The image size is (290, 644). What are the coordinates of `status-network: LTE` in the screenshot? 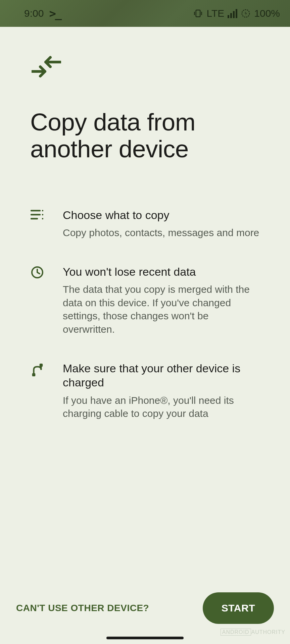 It's located at (215, 13).